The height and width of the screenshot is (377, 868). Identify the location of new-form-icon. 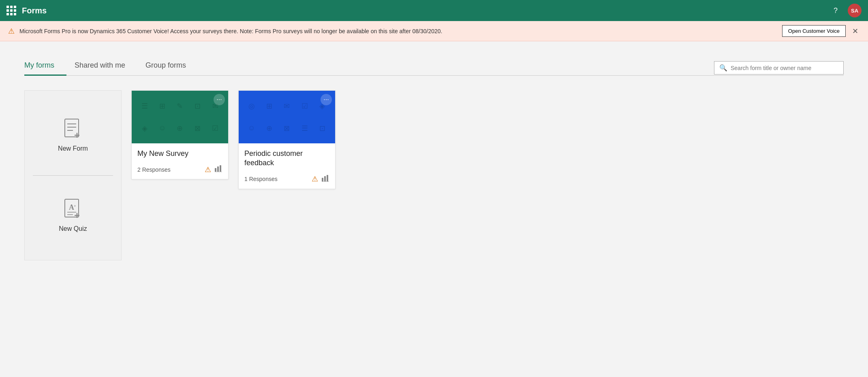
(73, 130).